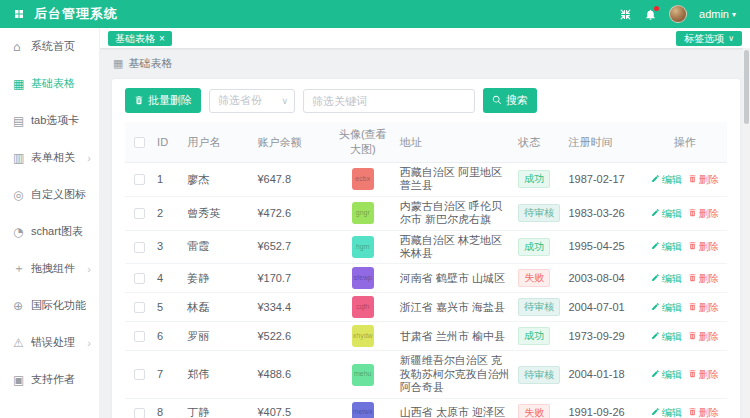 Image resolution: width=750 pixels, height=418 pixels. I want to click on sidebar-item-label: tab选项卡, so click(55, 120).